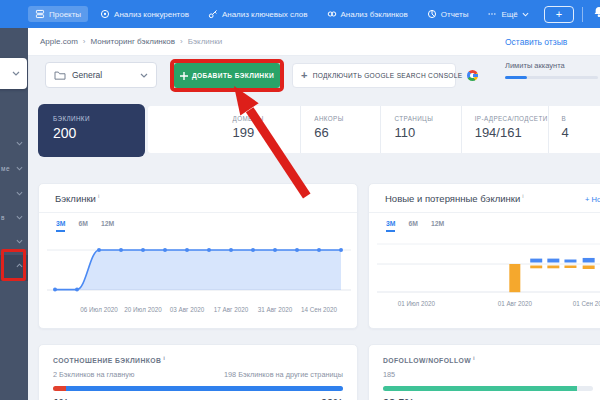 This screenshot has height=400, width=600. I want to click on connect-gsc-button: + ПОДКЛЮЧИТЬ GOOGLE SEARCH CONSOLE, so click(374, 76).